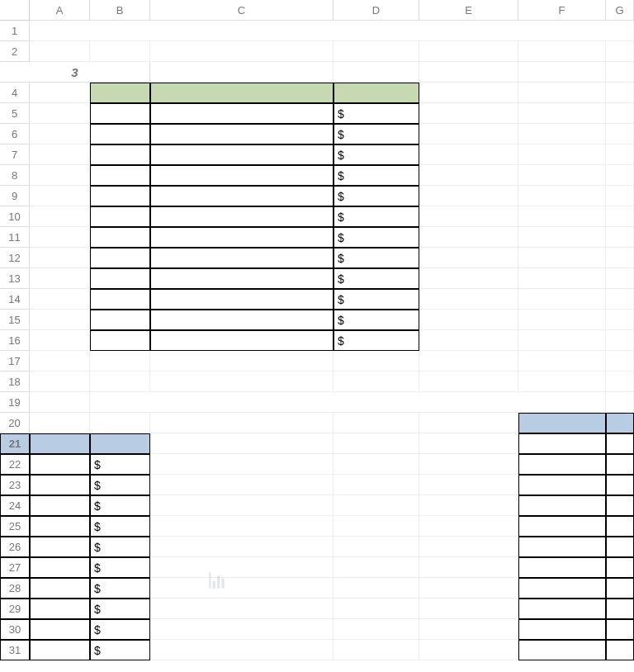  I want to click on cell-F14, so click(562, 299).